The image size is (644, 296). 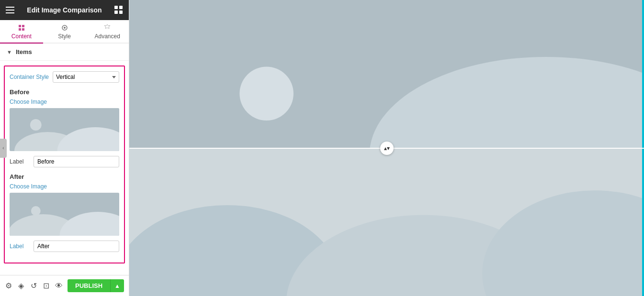 I want to click on hamburger-icon, so click(x=10, y=10).